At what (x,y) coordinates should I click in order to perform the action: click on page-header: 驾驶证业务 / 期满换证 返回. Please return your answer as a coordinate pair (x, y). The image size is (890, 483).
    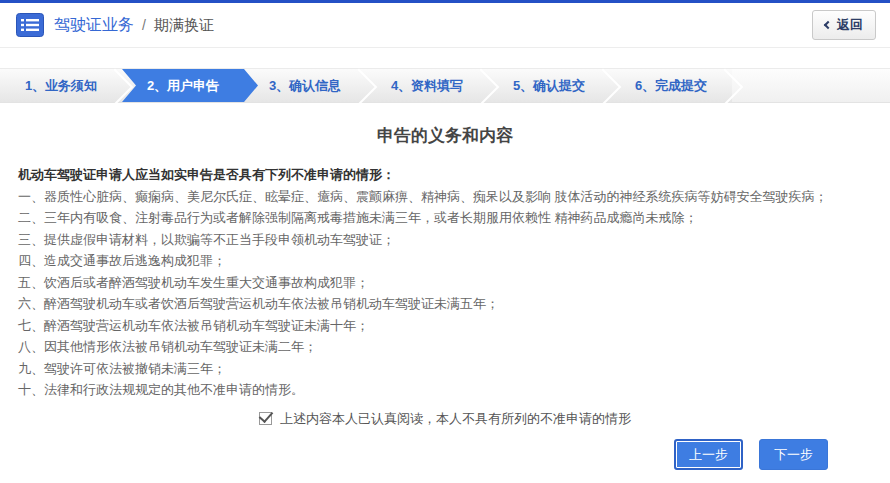
    Looking at the image, I should click on (445, 26).